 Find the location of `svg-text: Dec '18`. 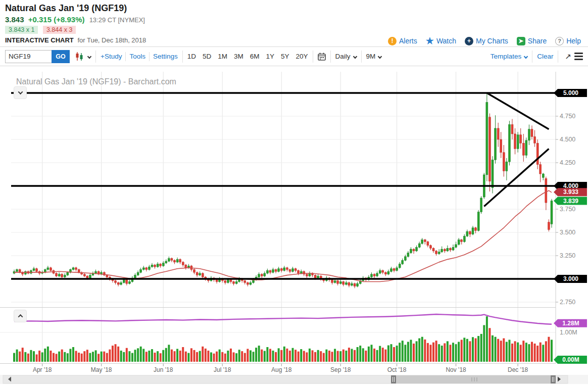

svg-text: Dec '18 is located at coordinates (518, 370).